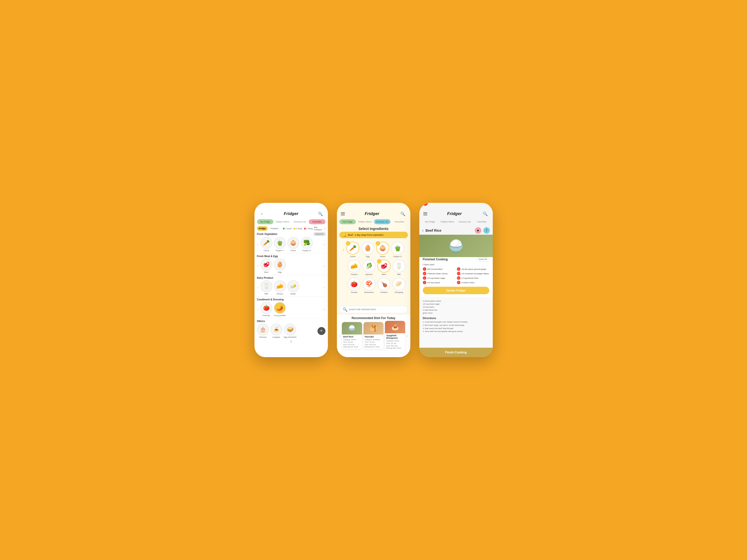 Image resolution: width=747 pixels, height=560 pixels. Describe the element at coordinates (343, 214) in the screenshot. I see `menu-icon` at that location.